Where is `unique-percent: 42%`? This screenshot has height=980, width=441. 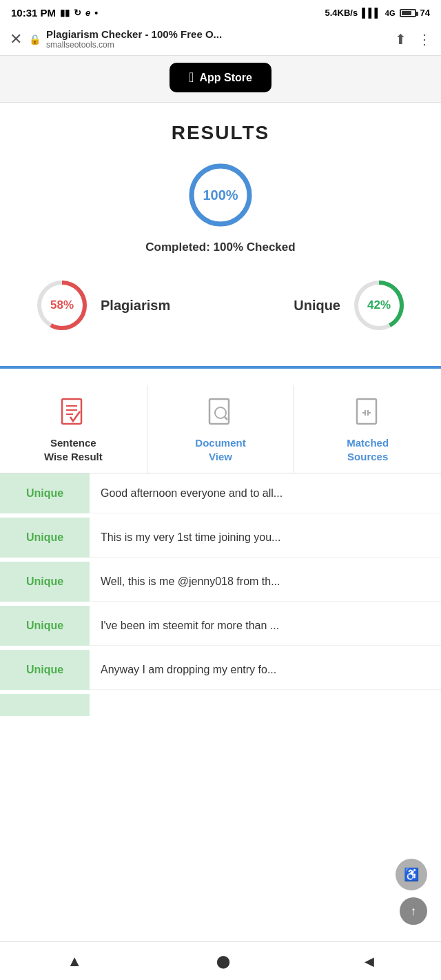 unique-percent: 42% is located at coordinates (379, 305).